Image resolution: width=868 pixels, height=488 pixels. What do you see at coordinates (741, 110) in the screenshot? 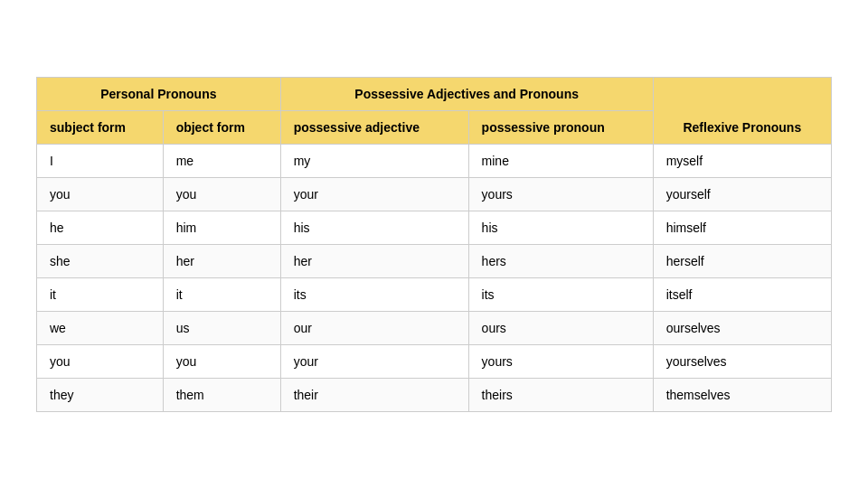
I see `reflexive-header: Reflexive Pronouns` at bounding box center [741, 110].